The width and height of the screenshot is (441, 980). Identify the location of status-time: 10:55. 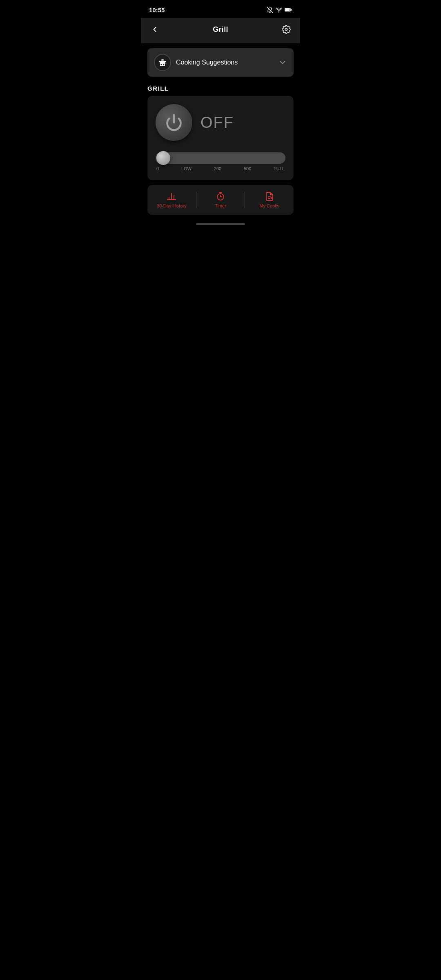
(157, 10).